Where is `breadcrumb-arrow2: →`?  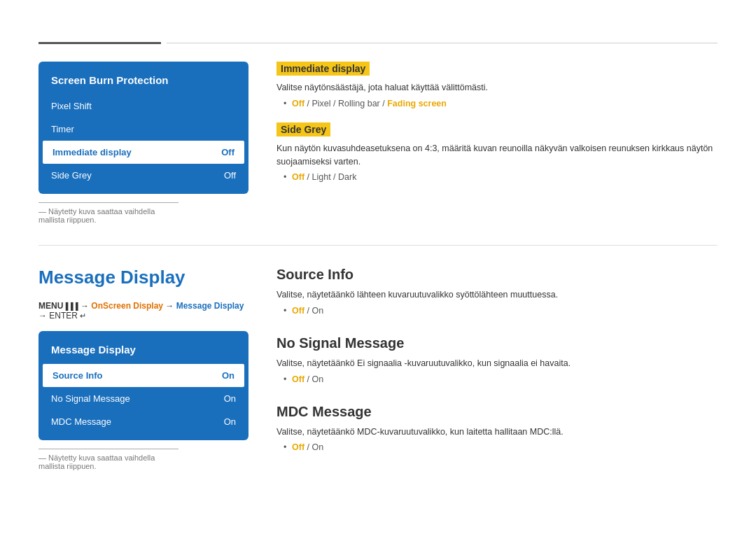 breadcrumb-arrow2: → is located at coordinates (171, 306).